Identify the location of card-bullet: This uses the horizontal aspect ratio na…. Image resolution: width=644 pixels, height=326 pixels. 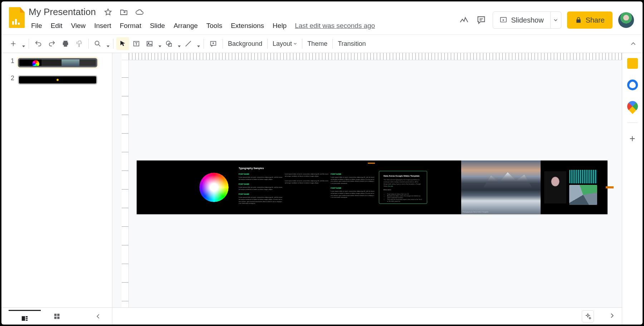
(405, 200).